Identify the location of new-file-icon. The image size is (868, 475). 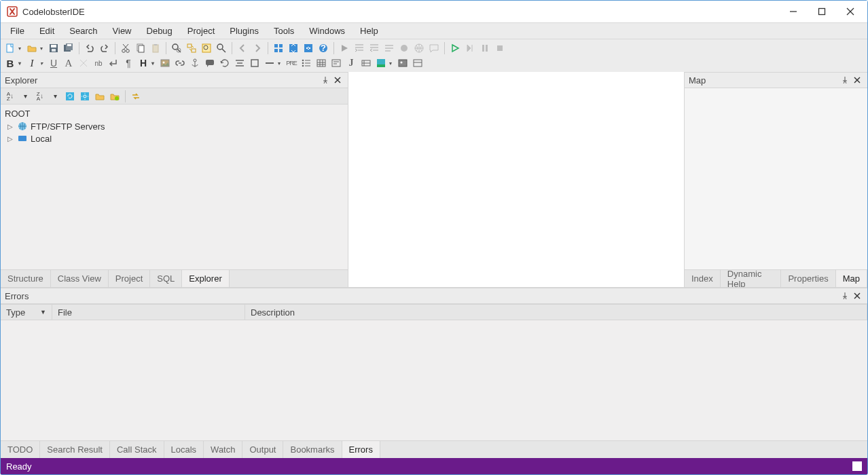
(10, 48).